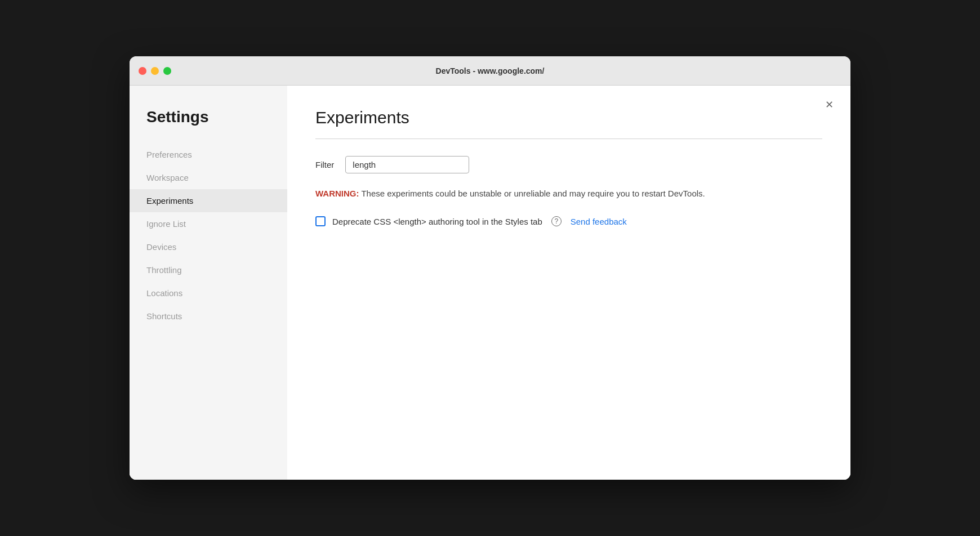  Describe the element at coordinates (337, 194) in the screenshot. I see `warning-label: WARNING:` at that location.